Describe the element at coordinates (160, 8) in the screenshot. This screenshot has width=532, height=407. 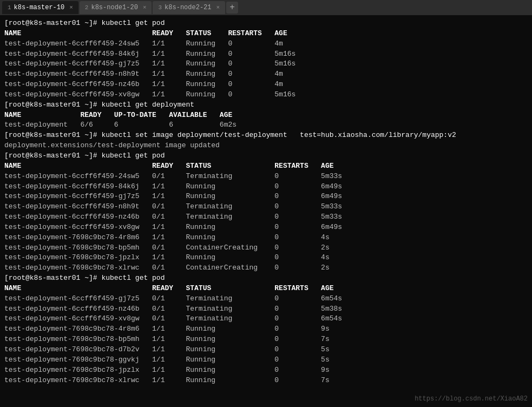
I see `tab-3-num: 3` at that location.